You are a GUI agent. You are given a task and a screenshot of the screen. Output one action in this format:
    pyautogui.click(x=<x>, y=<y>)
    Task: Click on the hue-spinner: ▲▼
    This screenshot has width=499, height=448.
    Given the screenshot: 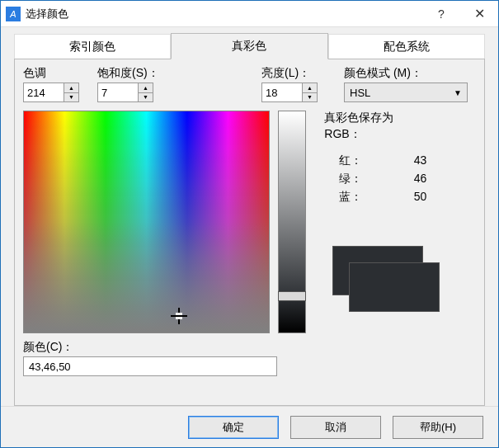 What is the action you would take?
    pyautogui.click(x=52, y=92)
    